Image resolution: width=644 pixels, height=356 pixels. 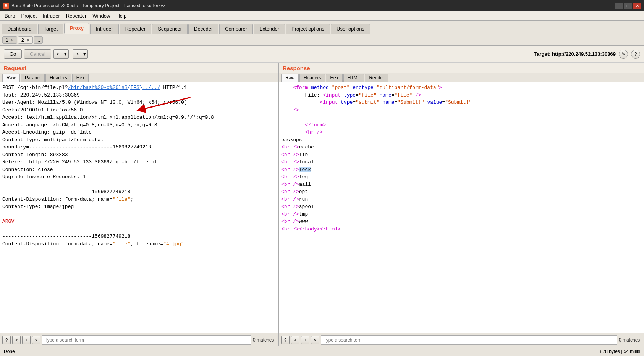 What do you see at coordinates (290, 78) in the screenshot?
I see `response-tab-raw: Raw` at bounding box center [290, 78].